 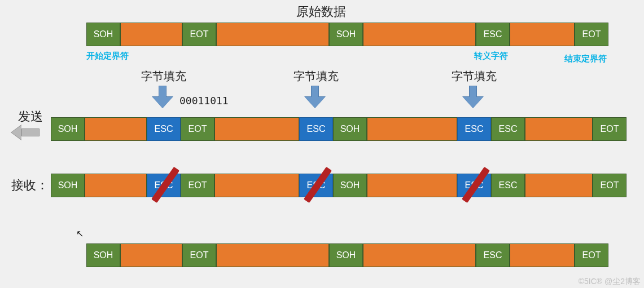 What do you see at coordinates (151, 34) in the screenshot?
I see `r1-data1` at bounding box center [151, 34].